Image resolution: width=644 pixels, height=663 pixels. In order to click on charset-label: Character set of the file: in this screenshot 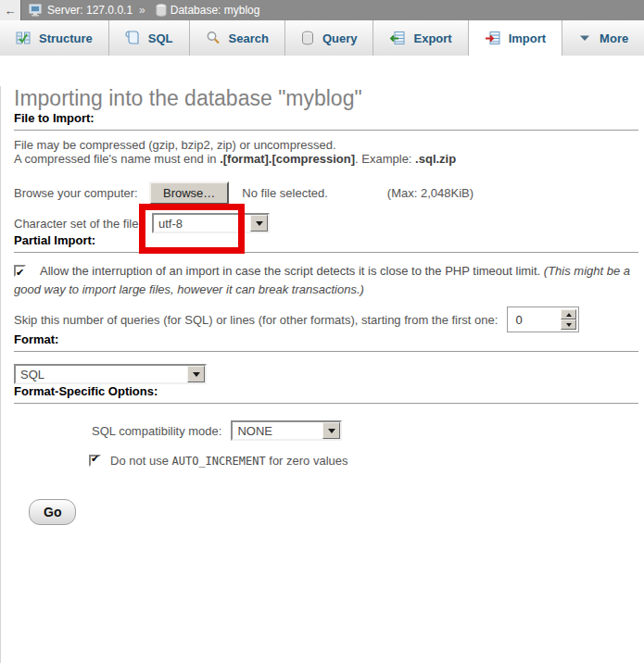, I will do `click(83, 224)`.